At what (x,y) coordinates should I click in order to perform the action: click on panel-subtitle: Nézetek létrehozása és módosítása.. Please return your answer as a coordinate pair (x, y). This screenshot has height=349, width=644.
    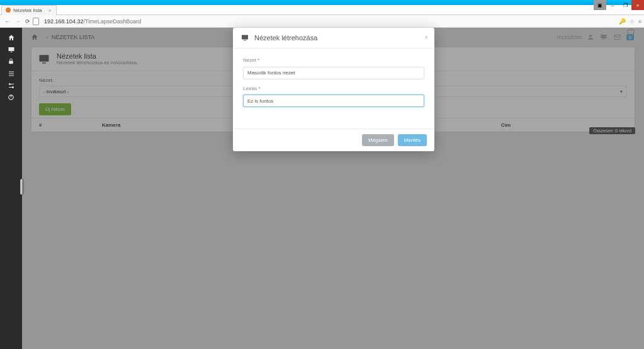
    Looking at the image, I should click on (97, 63).